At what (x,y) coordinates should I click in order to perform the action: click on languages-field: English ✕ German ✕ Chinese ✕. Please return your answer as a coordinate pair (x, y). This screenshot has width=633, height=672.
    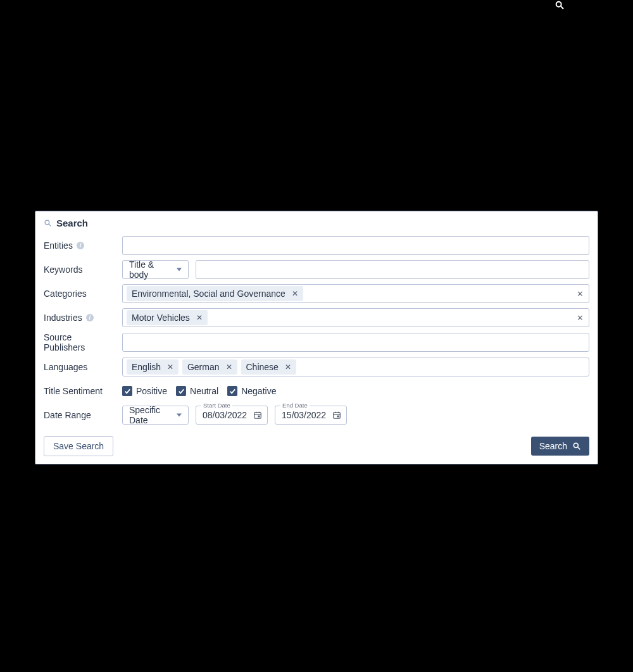
    Looking at the image, I should click on (356, 367).